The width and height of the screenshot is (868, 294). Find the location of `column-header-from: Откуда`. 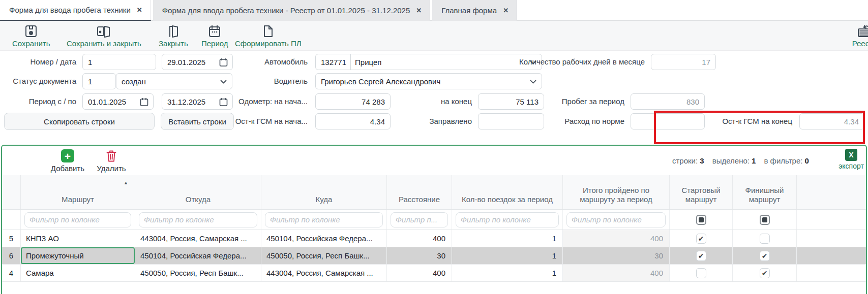

column-header-from: Откуда is located at coordinates (198, 192).